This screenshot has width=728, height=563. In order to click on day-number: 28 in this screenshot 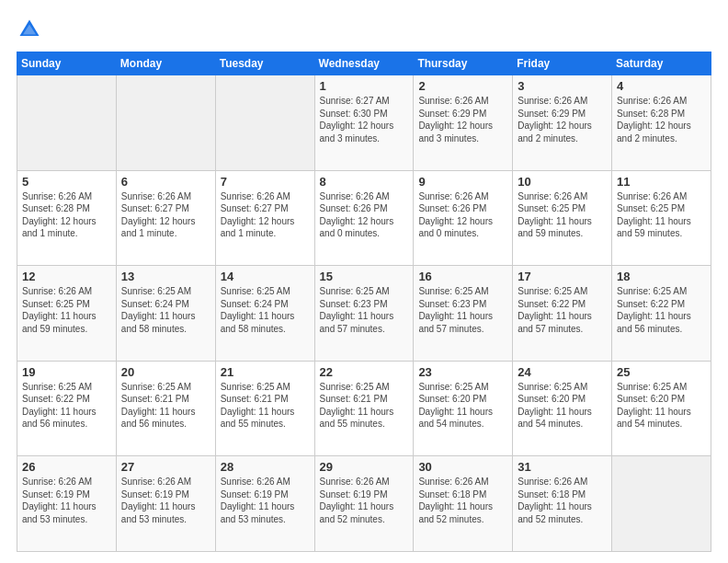, I will do `click(265, 467)`.